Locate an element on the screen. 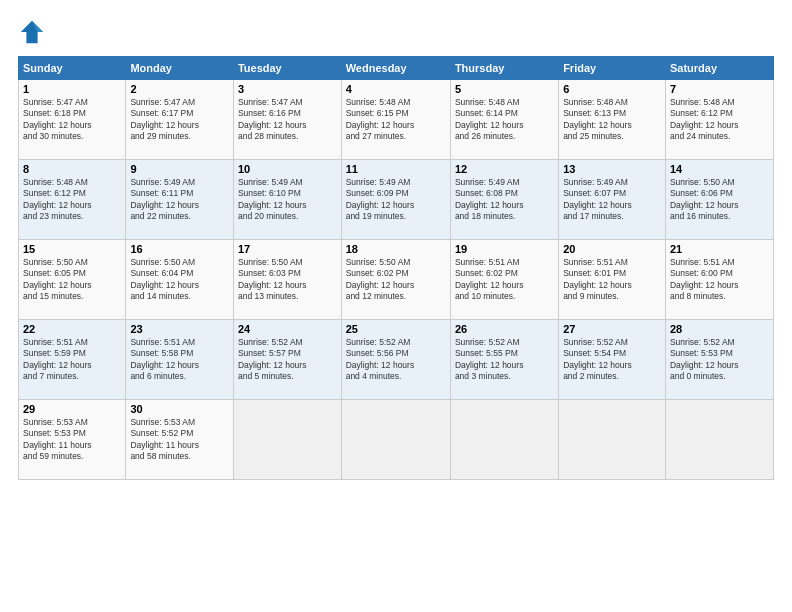 The image size is (792, 612). cell-info: Sunrise: 5:53 AM Sunset: 5:52 PM Dayligh… is located at coordinates (180, 440).